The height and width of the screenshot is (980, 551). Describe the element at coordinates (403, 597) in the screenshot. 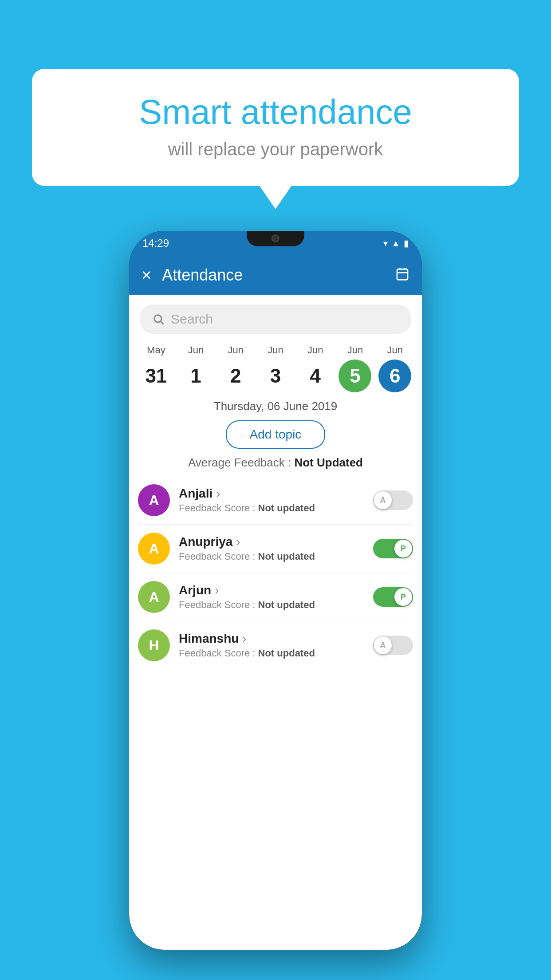

I see `toggle-knob-arjun: P` at that location.